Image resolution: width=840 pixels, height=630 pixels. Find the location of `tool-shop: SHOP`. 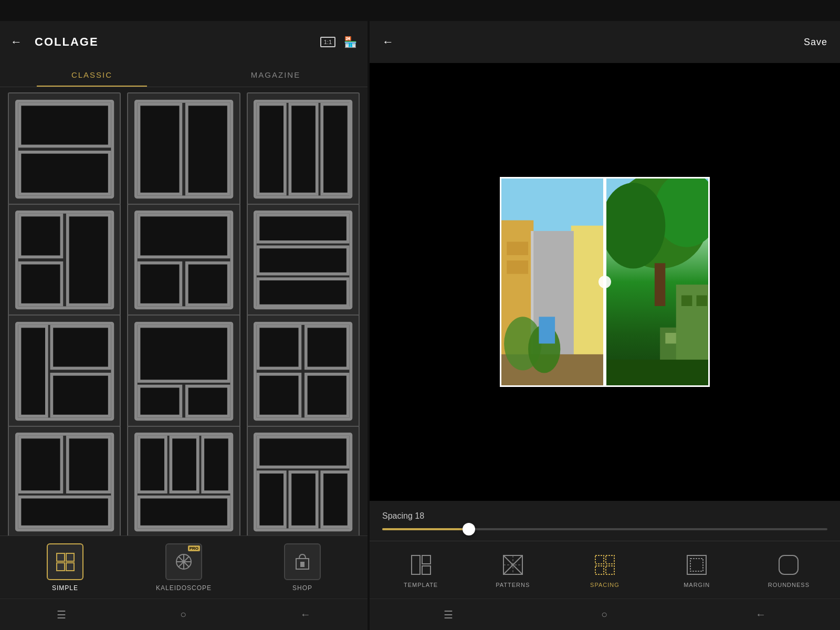

tool-shop: SHOP is located at coordinates (302, 568).